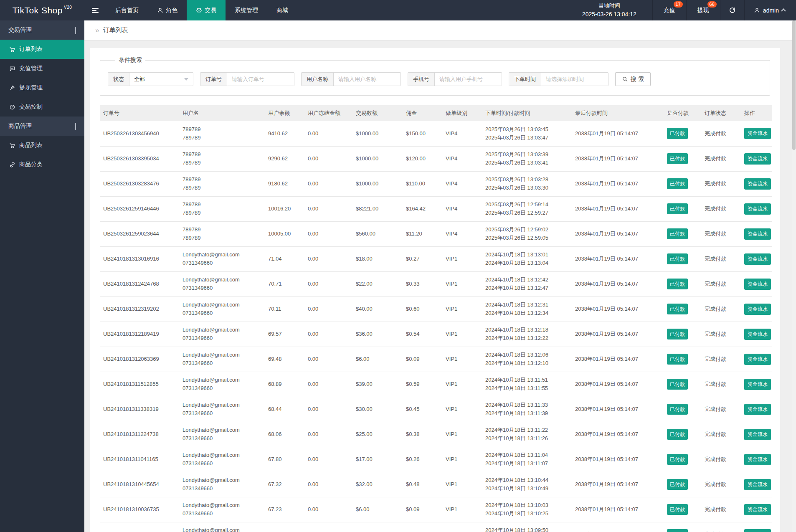 Image resolution: width=796 pixels, height=532 pixels. What do you see at coordinates (462, 284) in the screenshot?
I see `vip-level: VIP1` at bounding box center [462, 284].